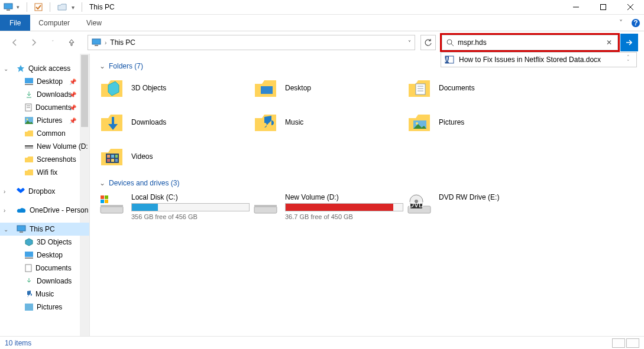  I want to click on sidebar-item-downloads-2: Downloads, so click(45, 281).